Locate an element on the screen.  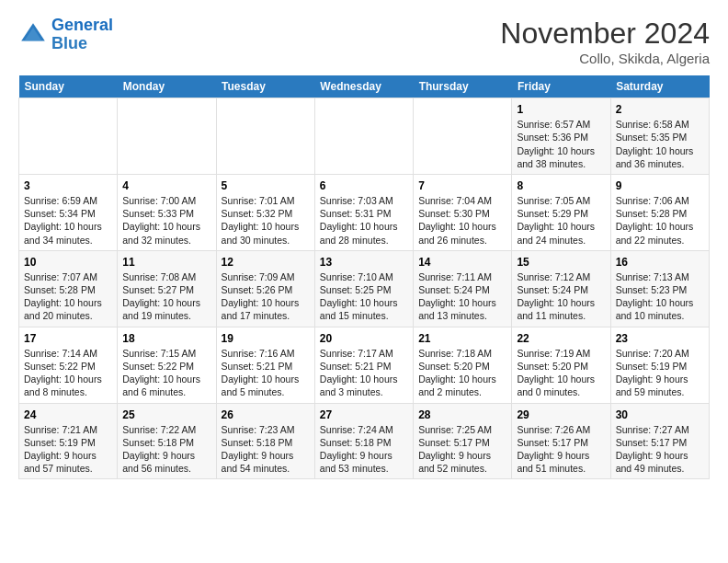
day-info: Sunrise: 7:19 AMSunset: 5:20 PMDaylight:… is located at coordinates (561, 373).